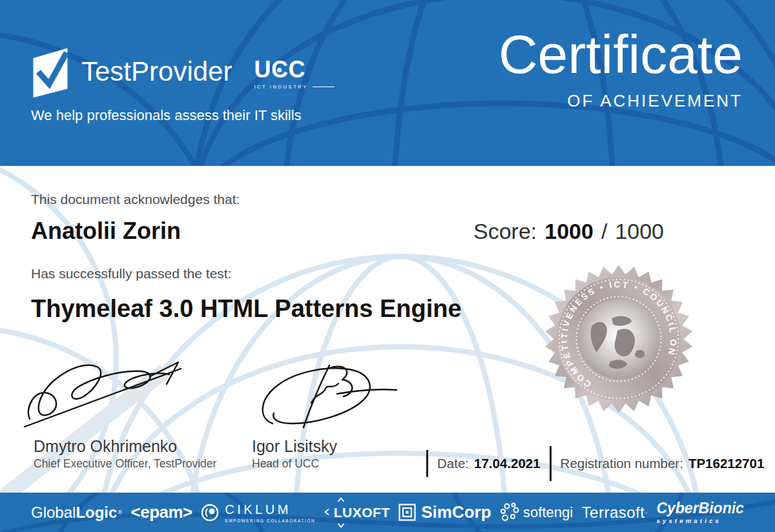  Describe the element at coordinates (362, 513) in the screenshot. I see `luxoft-text: LUXOFT` at that location.